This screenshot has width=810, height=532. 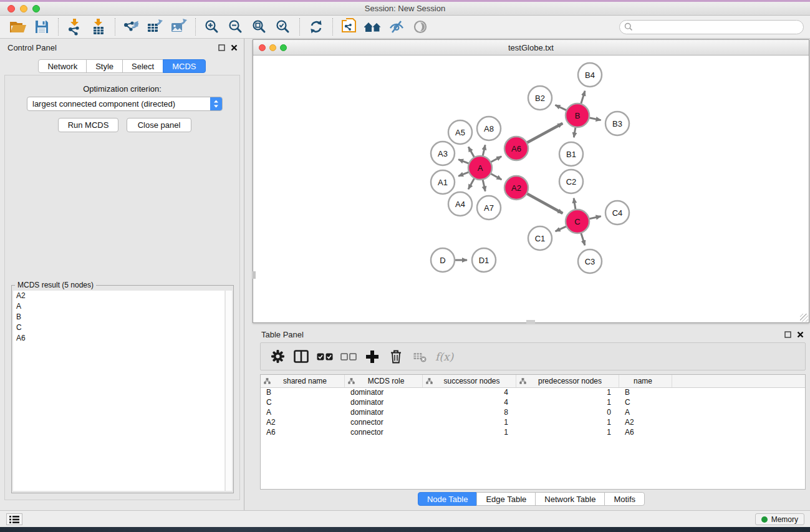 What do you see at coordinates (125, 104) in the screenshot?
I see `criterion-dropdown: largest connected component (directed)` at bounding box center [125, 104].